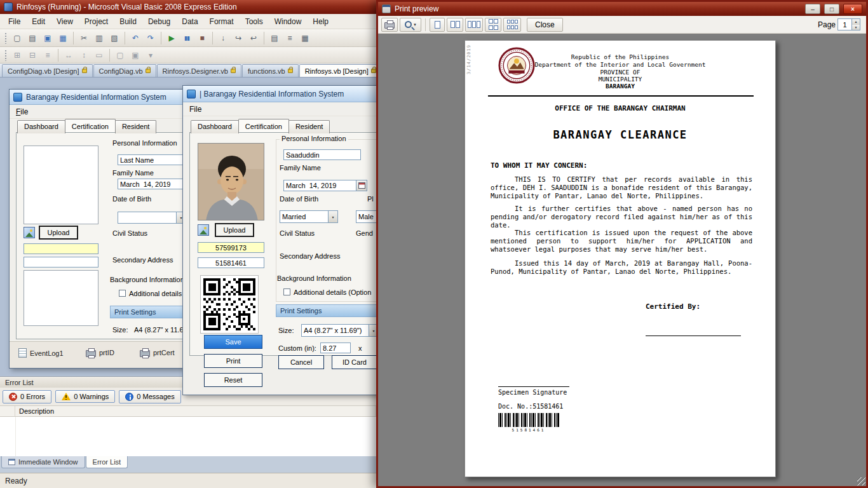 The width and height of the screenshot is (868, 488). What do you see at coordinates (17, 55) in the screenshot?
I see `align-grid-icon: ⊞` at bounding box center [17, 55].